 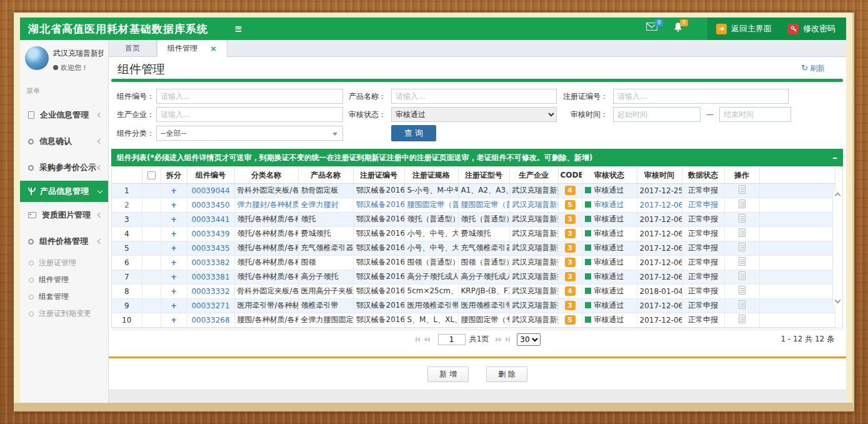 I want to click on cell-checkbox, so click(x=151, y=234).